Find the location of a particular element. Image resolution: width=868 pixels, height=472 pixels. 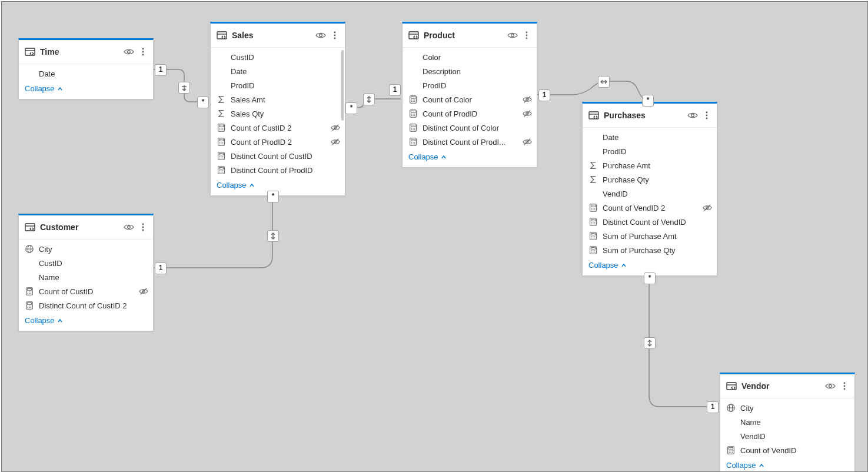

table-card-customer: CustomerCityCustIDNameCount of CustIDDis… is located at coordinates (86, 272).